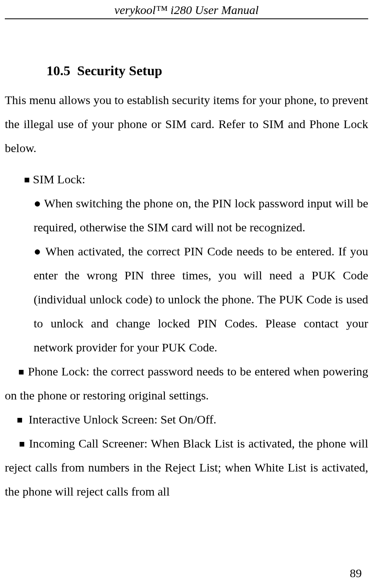 The height and width of the screenshot is (588, 373). I want to click on sub-bullet-pin-lock: ● When switching the phone on, the PIN l…, so click(187, 215).